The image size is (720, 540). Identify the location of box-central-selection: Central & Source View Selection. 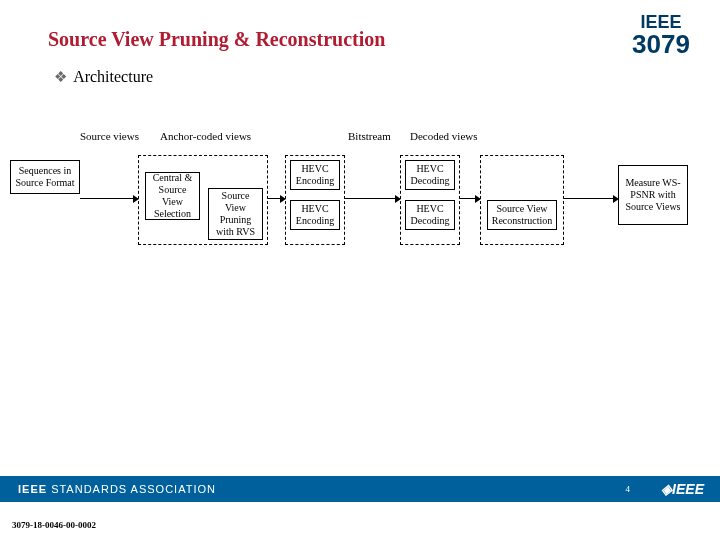
(172, 196).